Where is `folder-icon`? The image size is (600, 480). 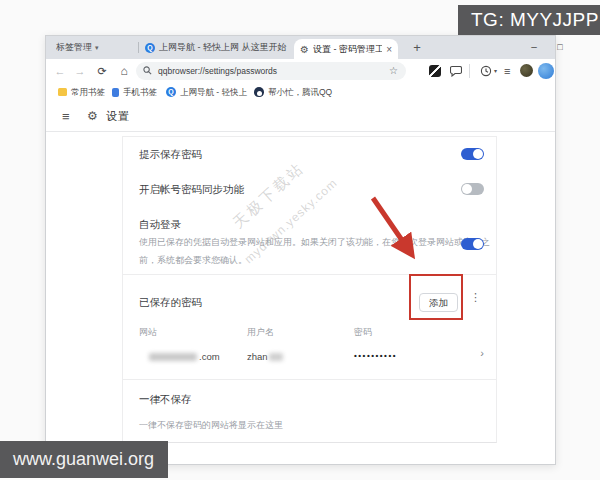 folder-icon is located at coordinates (62, 92).